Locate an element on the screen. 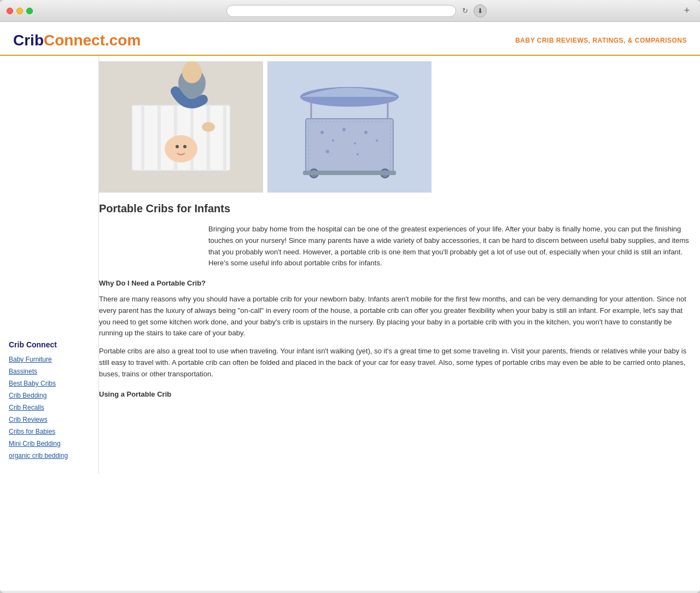 The width and height of the screenshot is (700, 593). intro-paragraph: Bringing your baby home from the hospita… is located at coordinates (448, 246).